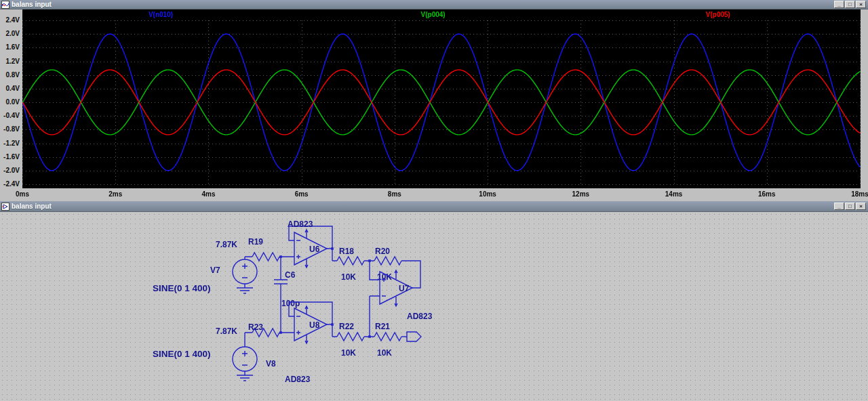 The width and height of the screenshot is (868, 401). Describe the element at coordinates (256, 327) in the screenshot. I see `component-ref: R23` at that location.